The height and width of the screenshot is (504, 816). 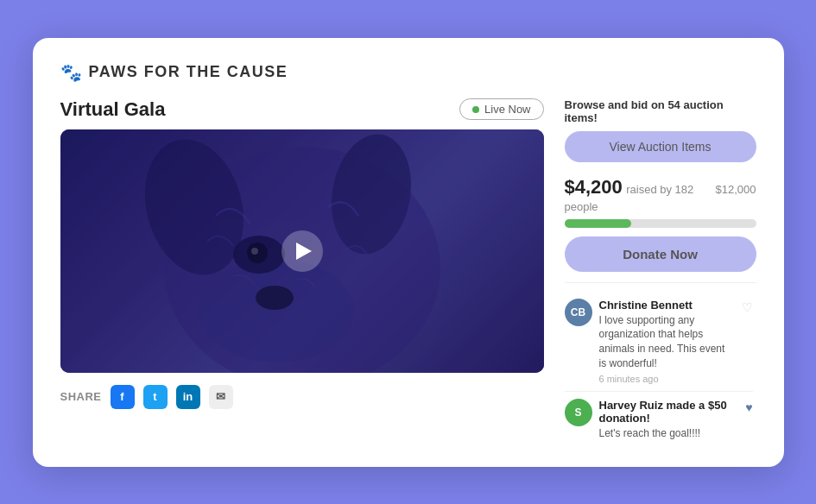 What do you see at coordinates (221, 397) in the screenshot?
I see `email-share-button: ✉` at bounding box center [221, 397].